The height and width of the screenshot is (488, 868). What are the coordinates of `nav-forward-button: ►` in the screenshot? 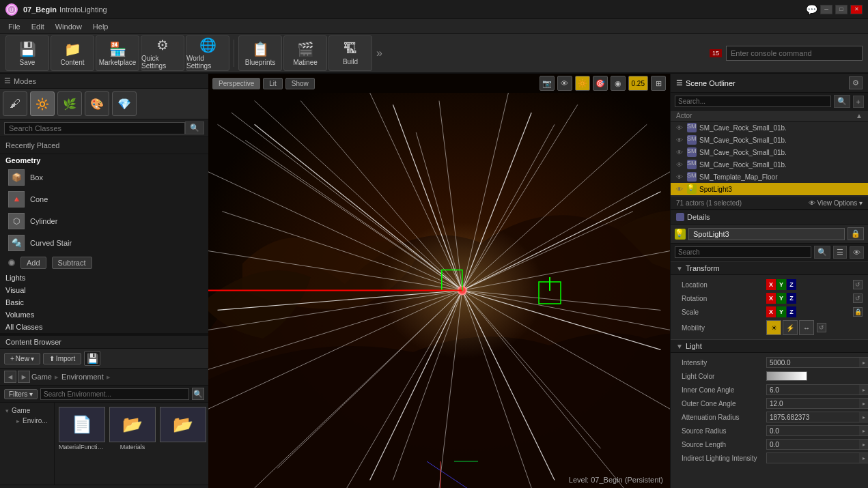 It's located at (24, 377).